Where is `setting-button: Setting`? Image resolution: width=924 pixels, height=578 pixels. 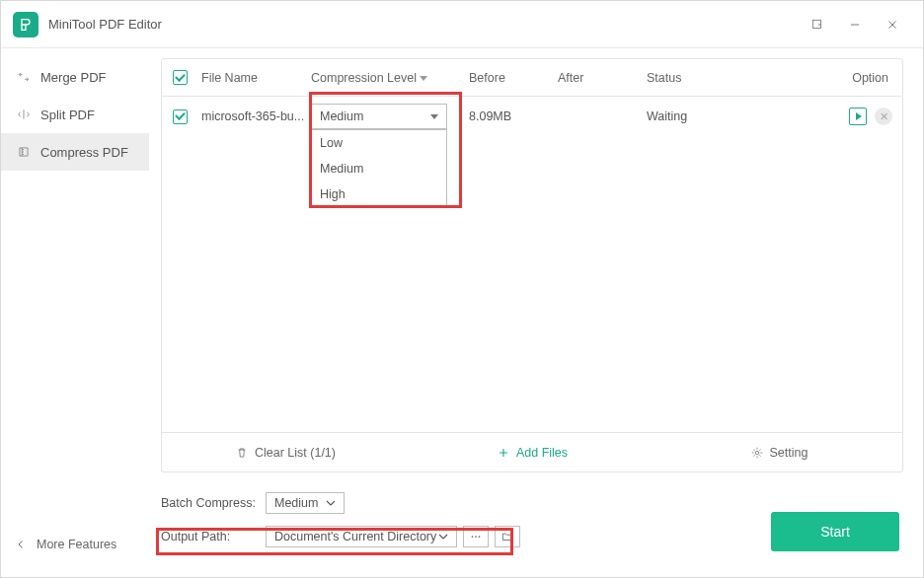
setting-button: Setting is located at coordinates (779, 453).